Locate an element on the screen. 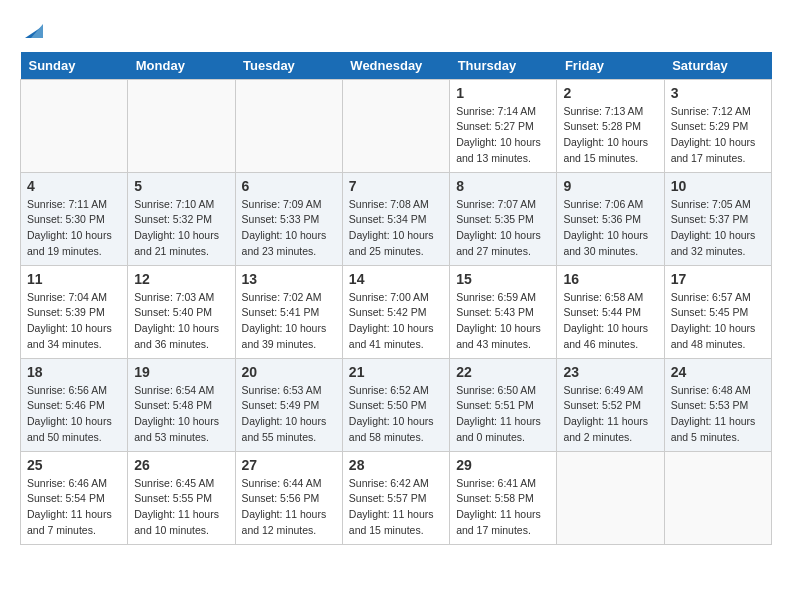  day-number: 9 is located at coordinates (610, 186).